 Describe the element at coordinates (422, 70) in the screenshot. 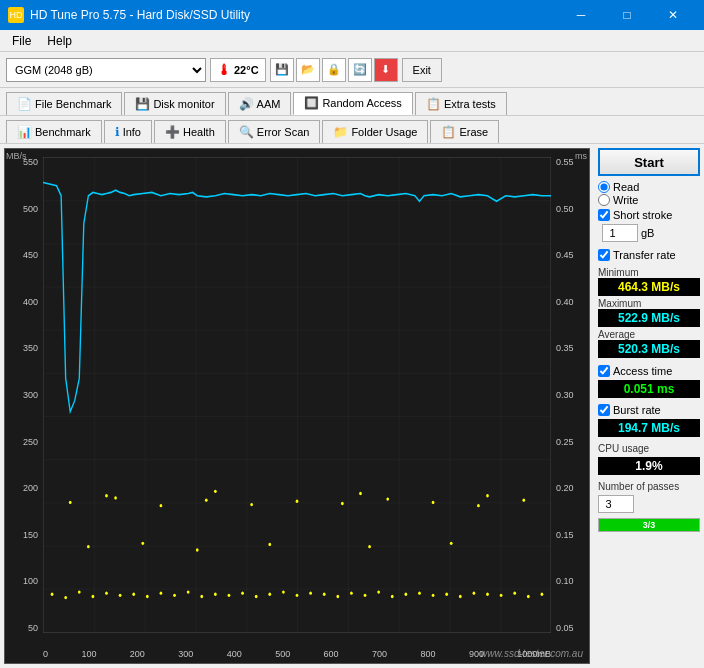

I see `exit-button: Exit` at that location.